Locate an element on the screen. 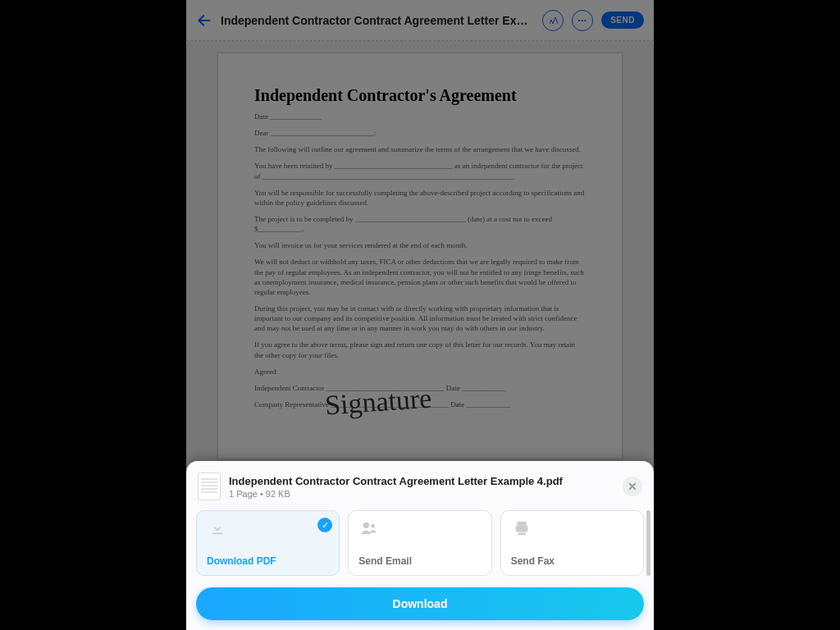 This screenshot has height=630, width=840. sheet-header: Independent Contractor Contract Agreemen… is located at coordinates (420, 491).